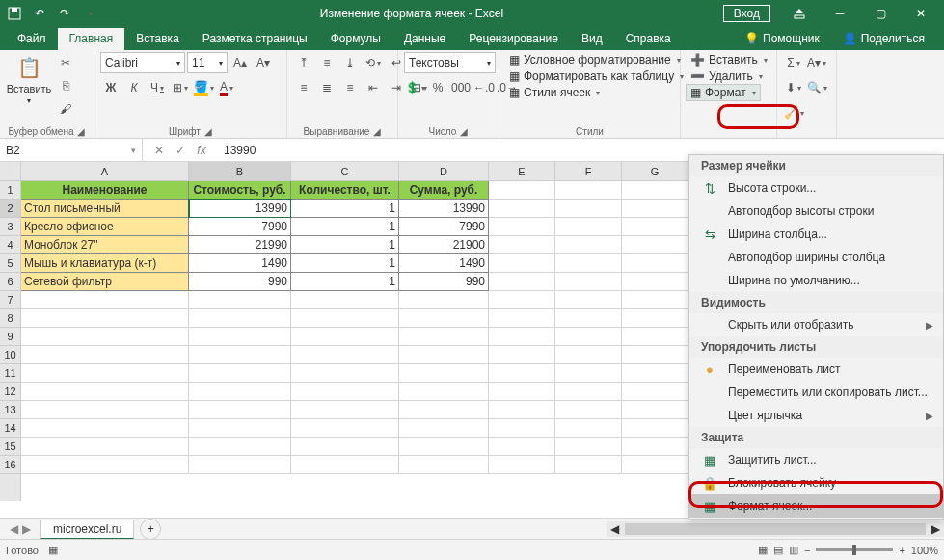 This screenshot has height=560, width=944. What do you see at coordinates (66, 63) in the screenshot?
I see `cut-icon: ✂` at bounding box center [66, 63].